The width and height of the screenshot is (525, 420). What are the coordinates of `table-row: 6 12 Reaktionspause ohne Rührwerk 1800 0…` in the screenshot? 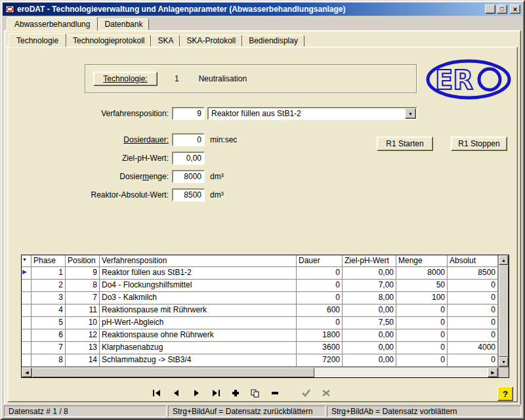 It's located at (260, 336).